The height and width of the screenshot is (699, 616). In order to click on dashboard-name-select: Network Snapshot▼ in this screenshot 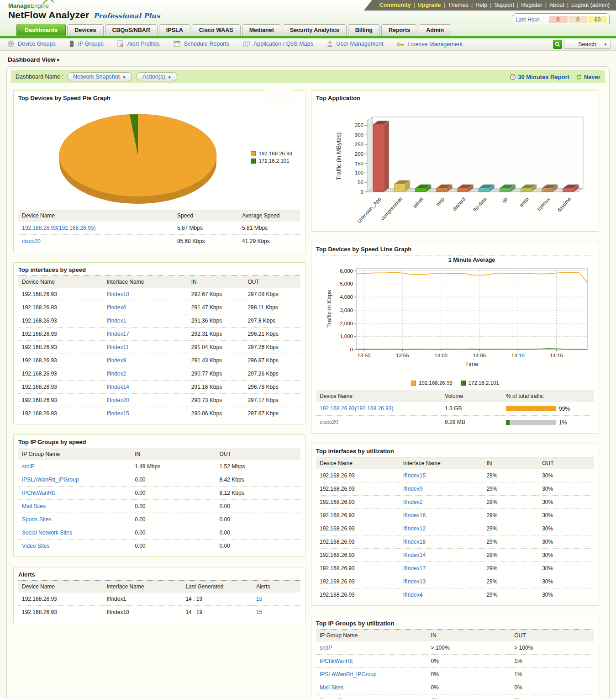, I will do `click(100, 77)`.